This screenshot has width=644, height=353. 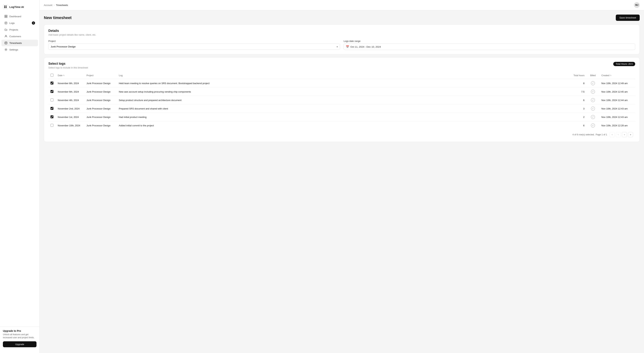 What do you see at coordinates (20, 8) in the screenshot?
I see `app-logo: LogTime AI` at bounding box center [20, 8].